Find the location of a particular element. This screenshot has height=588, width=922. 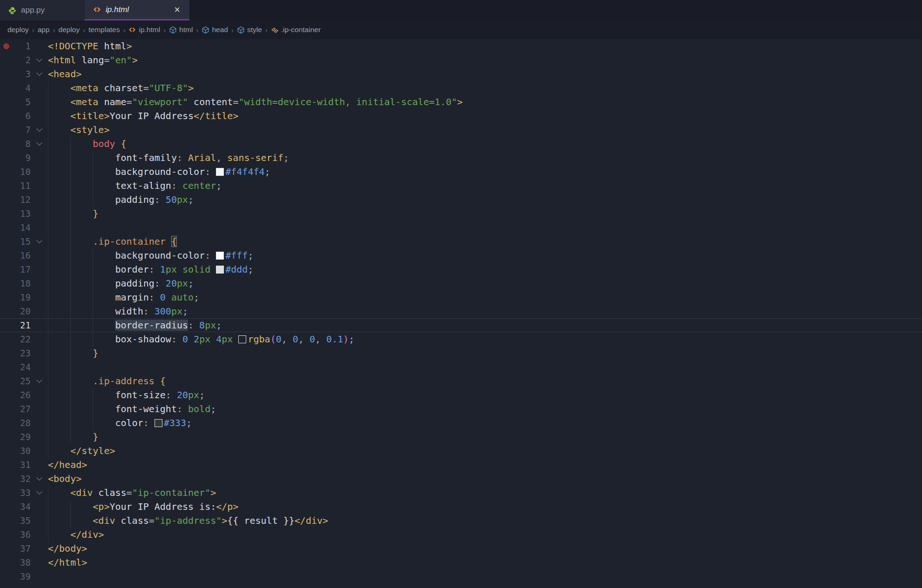

code-line-34: 34<p>Your IP Address is:</p> is located at coordinates (461, 507).